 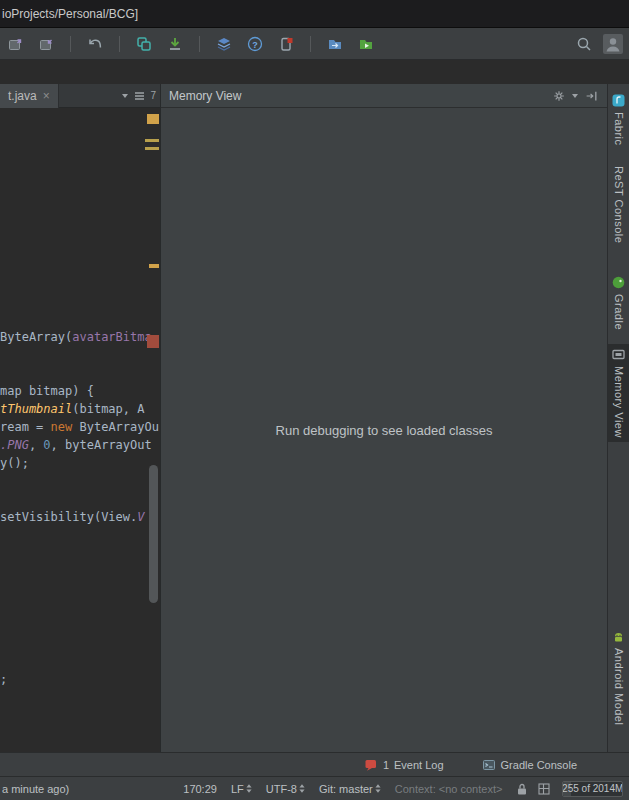 What do you see at coordinates (14, 463) in the screenshot?
I see `code-line: y();` at bounding box center [14, 463].